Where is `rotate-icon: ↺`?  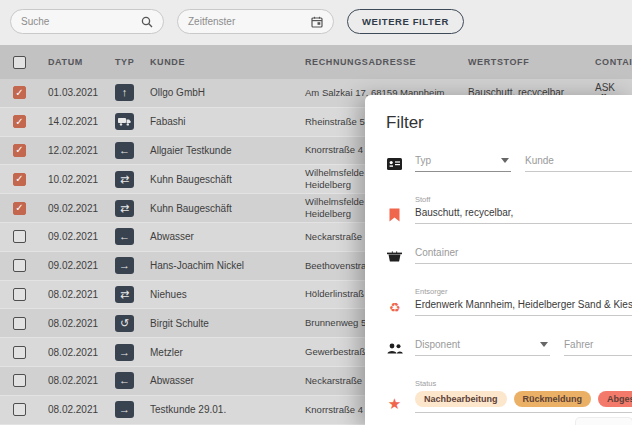 rotate-icon: ↺ is located at coordinates (124, 324).